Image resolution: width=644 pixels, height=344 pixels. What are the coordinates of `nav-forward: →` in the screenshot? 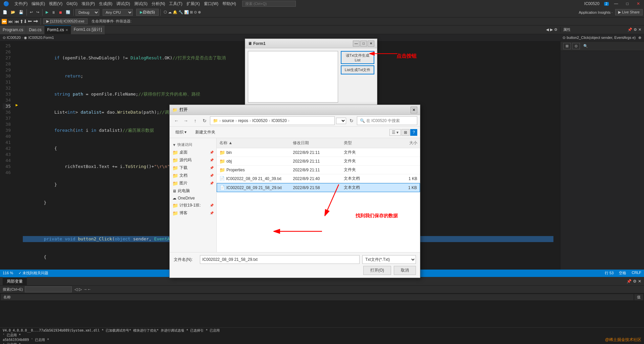 It's located at (186, 121).